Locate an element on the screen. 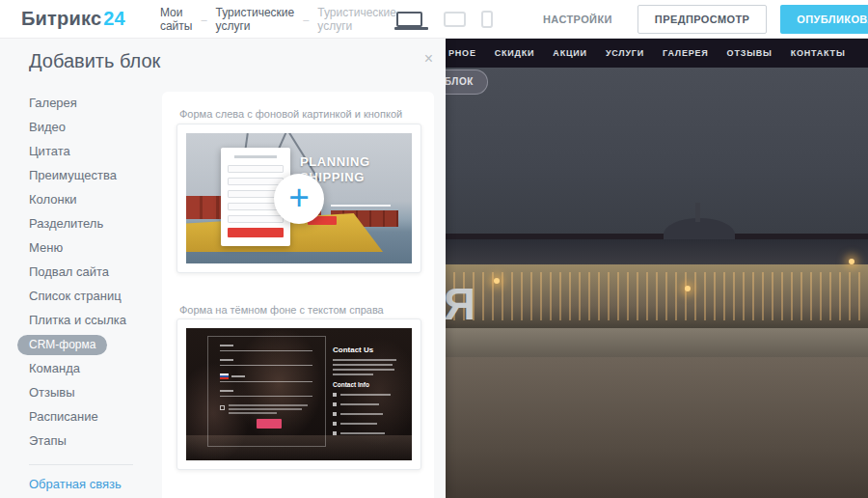  mobile-view-icon is located at coordinates (487, 19).